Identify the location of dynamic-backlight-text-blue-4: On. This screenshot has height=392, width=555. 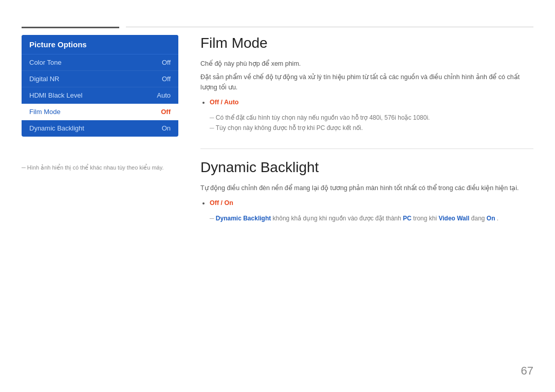
(491, 218).